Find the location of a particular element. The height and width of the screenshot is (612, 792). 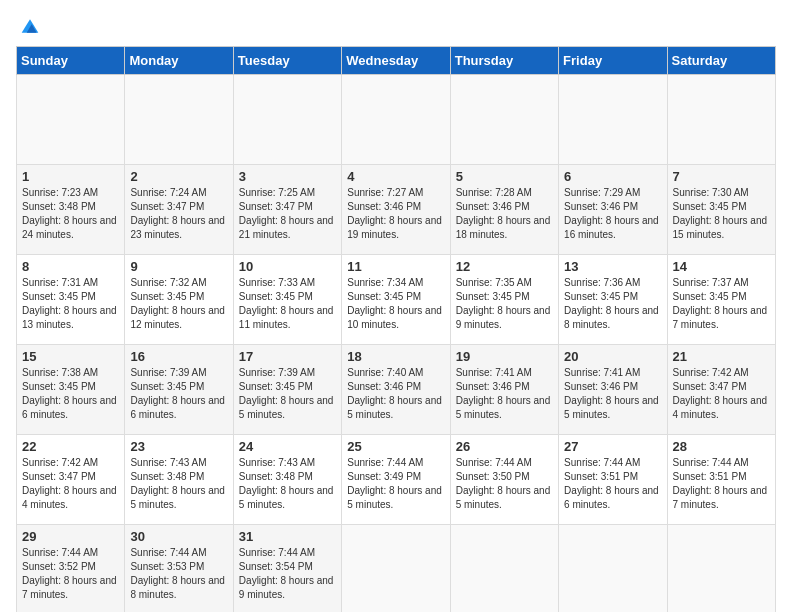

calendar-day-header: Saturday is located at coordinates (721, 61).